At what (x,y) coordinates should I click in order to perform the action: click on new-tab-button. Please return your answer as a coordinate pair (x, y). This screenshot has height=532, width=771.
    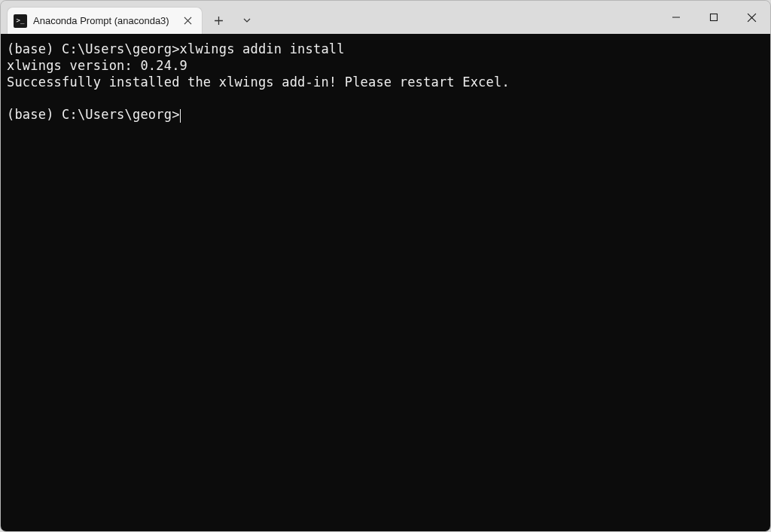
    Looking at the image, I should click on (218, 20).